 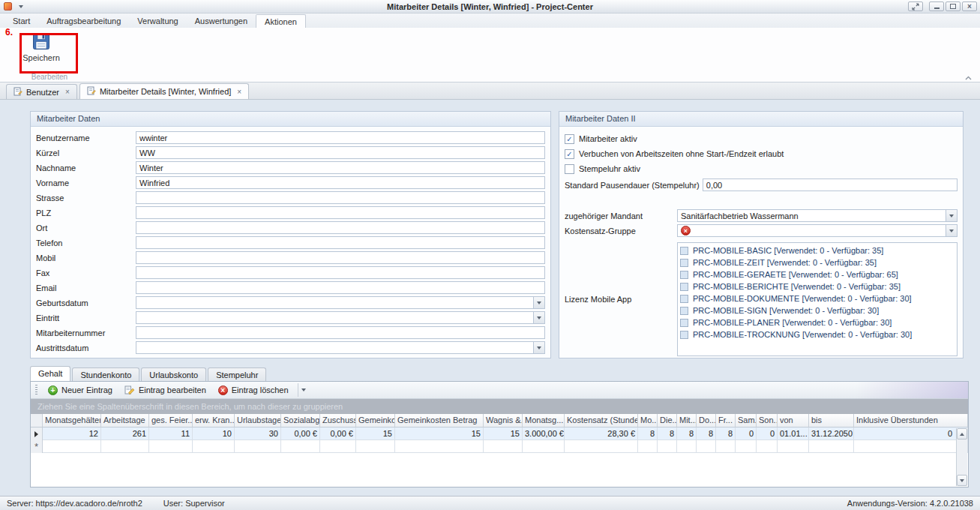 What do you see at coordinates (50, 374) in the screenshot?
I see `detail-tab-gehalt: Gehalt` at bounding box center [50, 374].